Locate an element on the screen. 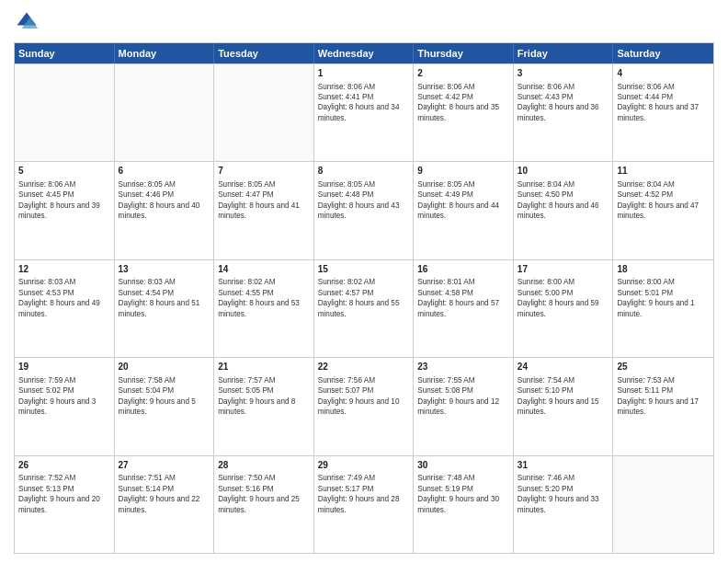 The width and height of the screenshot is (728, 563). day-cell-21: 21Sunrise: 7:57 AM Sunset: 5:05 PM Dayli… is located at coordinates (265, 407).